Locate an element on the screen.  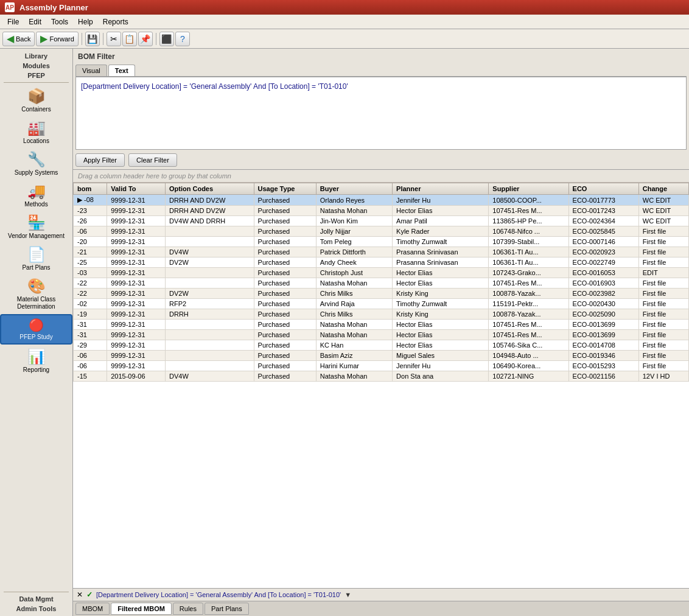
table-cell: Don Sta ana is located at coordinates (441, 376).